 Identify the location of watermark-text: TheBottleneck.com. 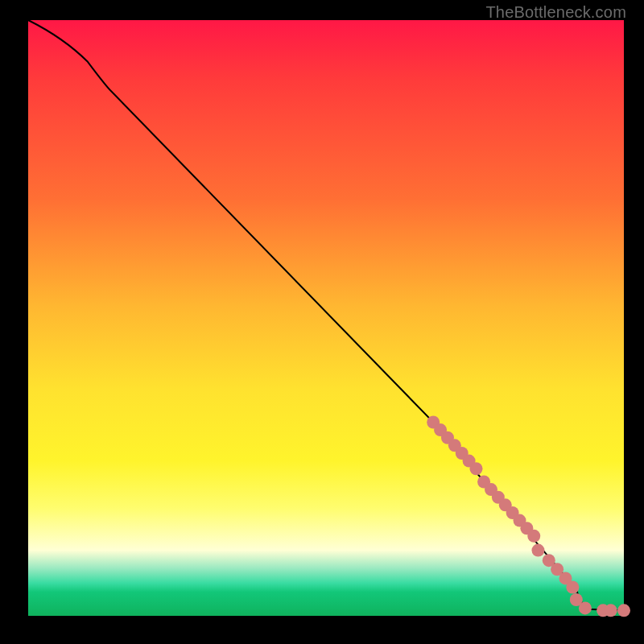
(555, 13).